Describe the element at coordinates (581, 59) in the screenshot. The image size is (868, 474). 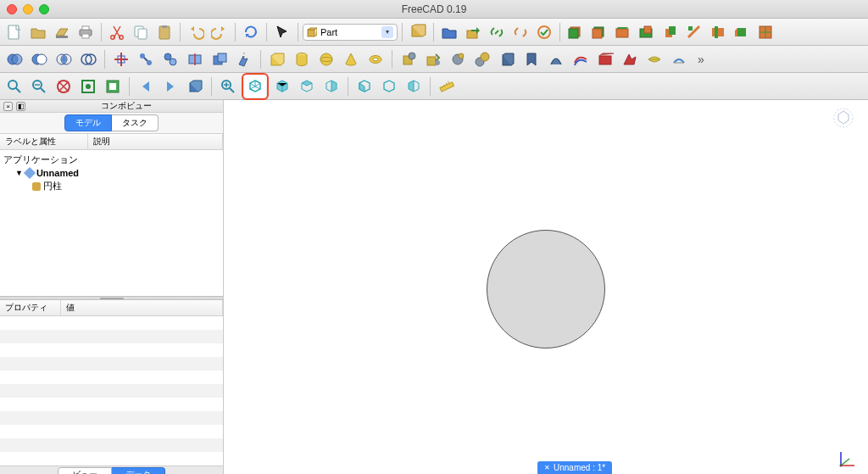
I see `offset3d-button` at that location.